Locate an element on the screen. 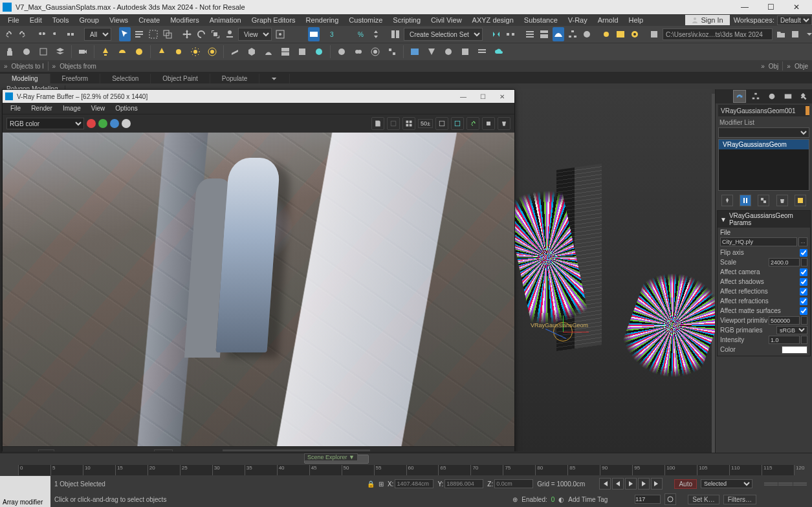  chaos-cosmos-button is located at coordinates (448, 52).